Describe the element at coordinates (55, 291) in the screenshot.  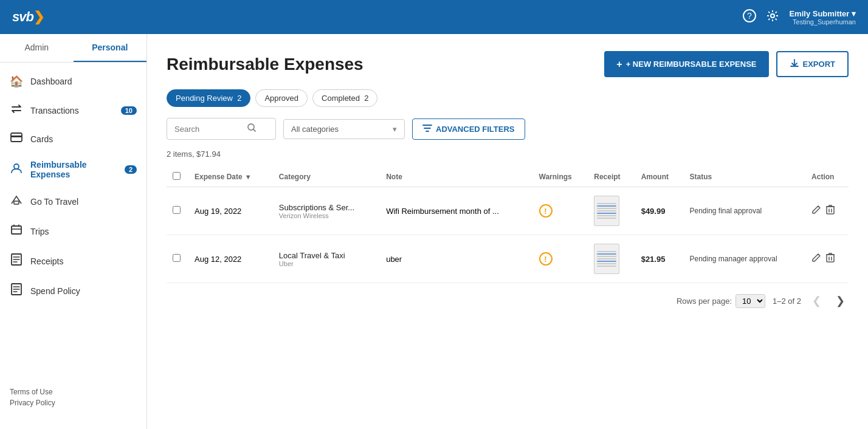
I see `sidebar-label-spend-policy: Spend Policy` at that location.